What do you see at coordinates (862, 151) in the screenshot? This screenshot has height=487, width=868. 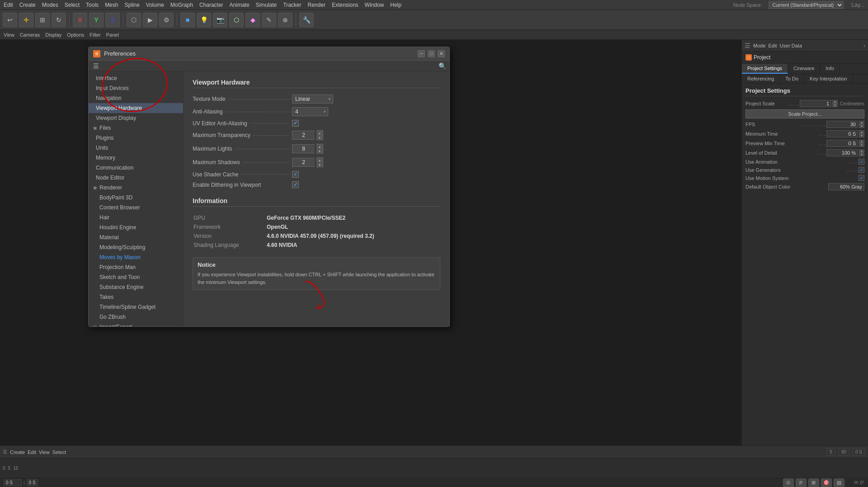 I see `lod-up: ▲` at bounding box center [862, 151].